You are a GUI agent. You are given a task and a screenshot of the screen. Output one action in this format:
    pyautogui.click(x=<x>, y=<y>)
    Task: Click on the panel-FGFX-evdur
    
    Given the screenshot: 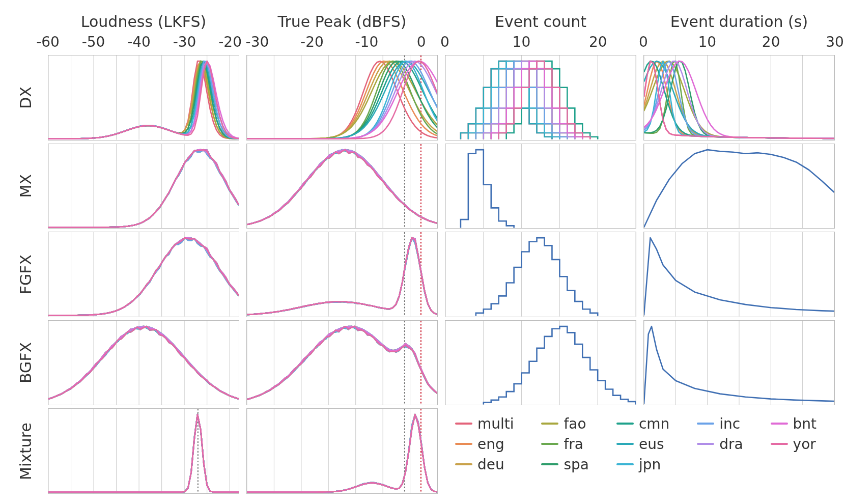 What is the action you would take?
    pyautogui.click(x=739, y=274)
    